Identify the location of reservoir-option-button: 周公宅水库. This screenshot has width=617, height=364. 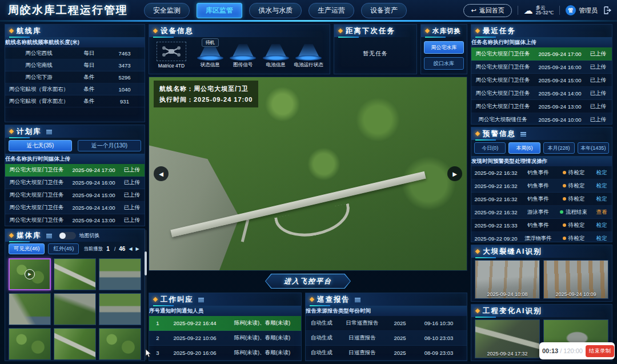
(444, 47).